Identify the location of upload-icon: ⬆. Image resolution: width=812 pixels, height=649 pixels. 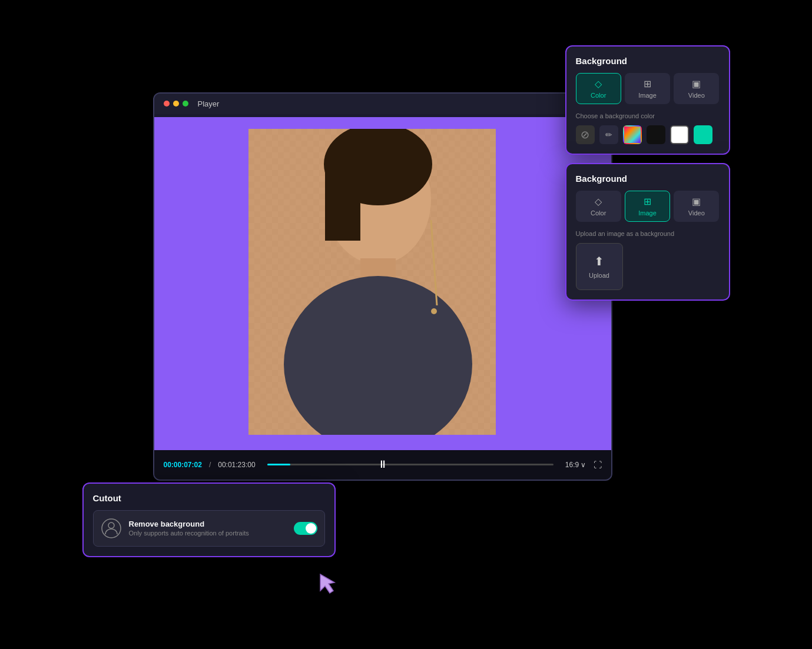
(599, 261).